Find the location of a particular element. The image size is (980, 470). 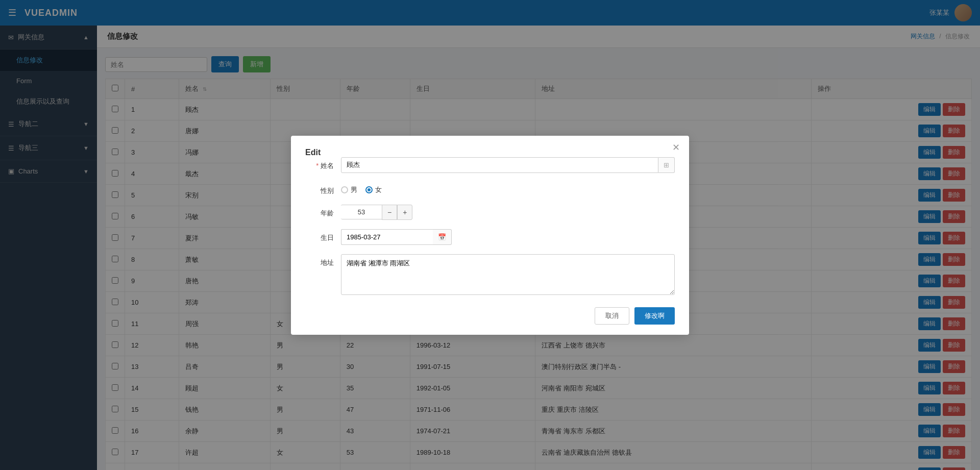

age-input is located at coordinates (361, 212).